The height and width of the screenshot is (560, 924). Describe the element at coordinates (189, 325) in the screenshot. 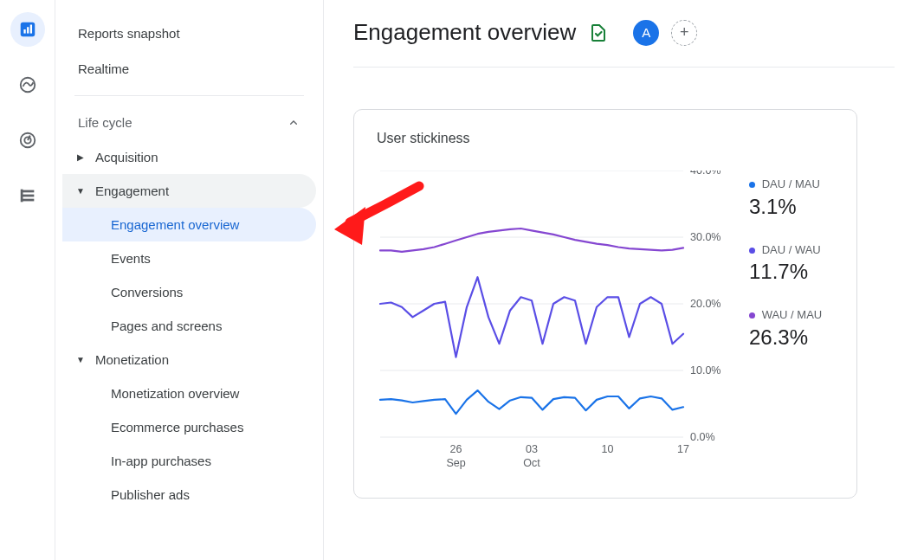

I see `sub-pages-screens: Pages and screens` at that location.